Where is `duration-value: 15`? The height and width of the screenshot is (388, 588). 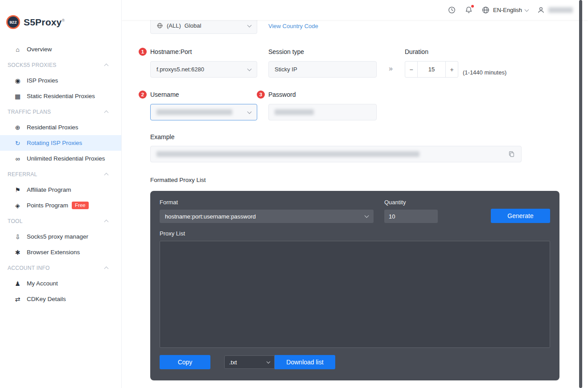
duration-value: 15 is located at coordinates (432, 70).